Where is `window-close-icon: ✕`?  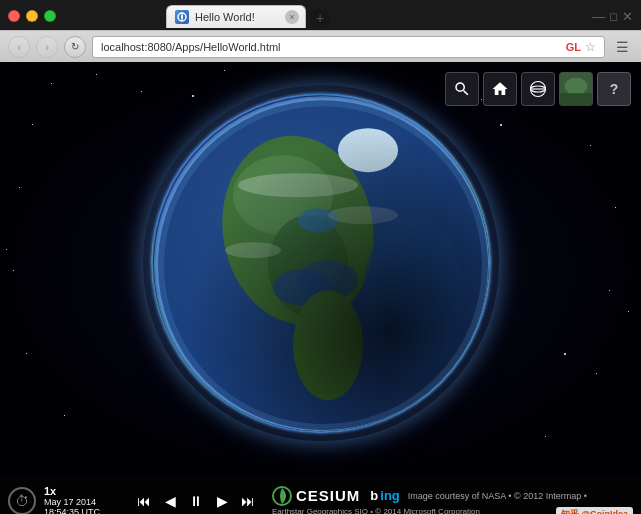 window-close-icon: ✕ is located at coordinates (628, 16).